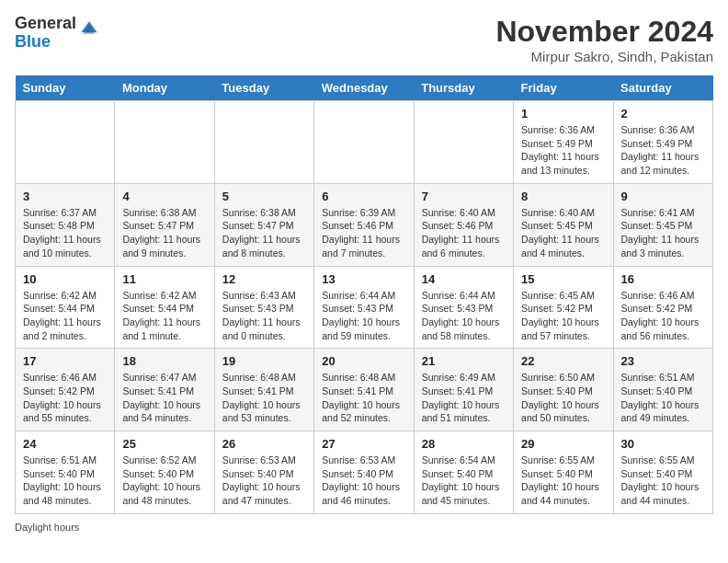 The image size is (728, 563). Describe the element at coordinates (164, 397) in the screenshot. I see `day-info: Sunrise: 6:47 AMSunset: 5:41 PMDaylight:…` at that location.